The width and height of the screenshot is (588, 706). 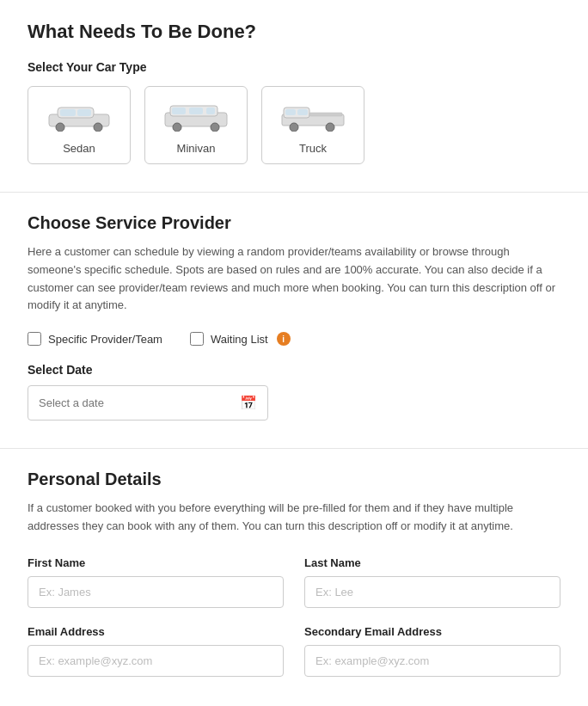 What do you see at coordinates (79, 148) in the screenshot?
I see `sedan-label: Sedan` at bounding box center [79, 148].